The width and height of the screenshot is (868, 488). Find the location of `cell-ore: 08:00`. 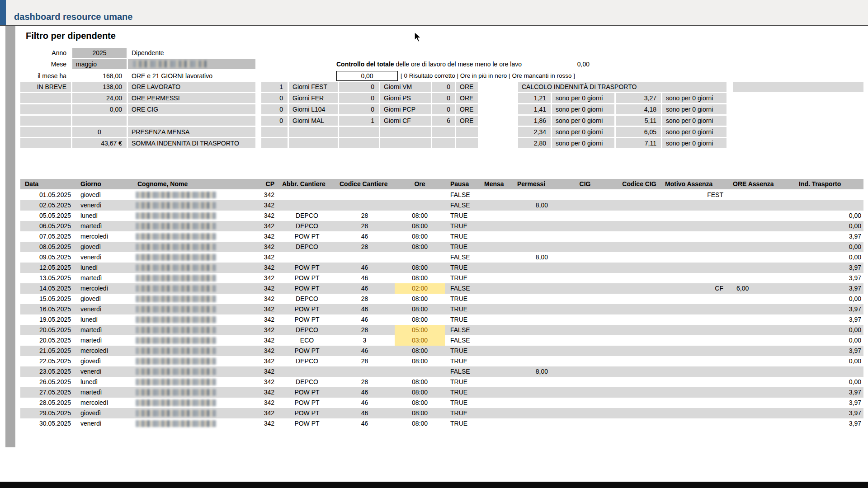

cell-ore: 08:00 is located at coordinates (420, 403).